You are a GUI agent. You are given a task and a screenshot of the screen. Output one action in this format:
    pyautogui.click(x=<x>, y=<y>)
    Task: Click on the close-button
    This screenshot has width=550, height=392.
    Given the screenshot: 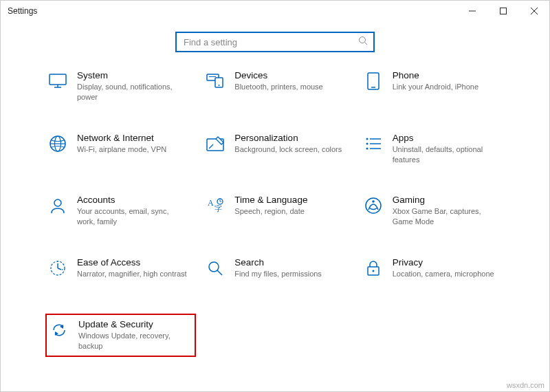 What is the action you would take?
    pyautogui.click(x=534, y=11)
    